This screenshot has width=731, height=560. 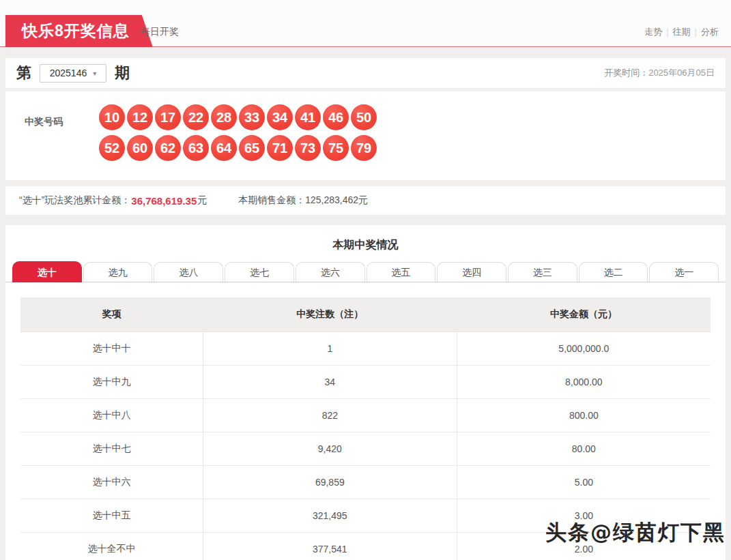 I want to click on results-title: 本期中奖情况, so click(x=366, y=239).